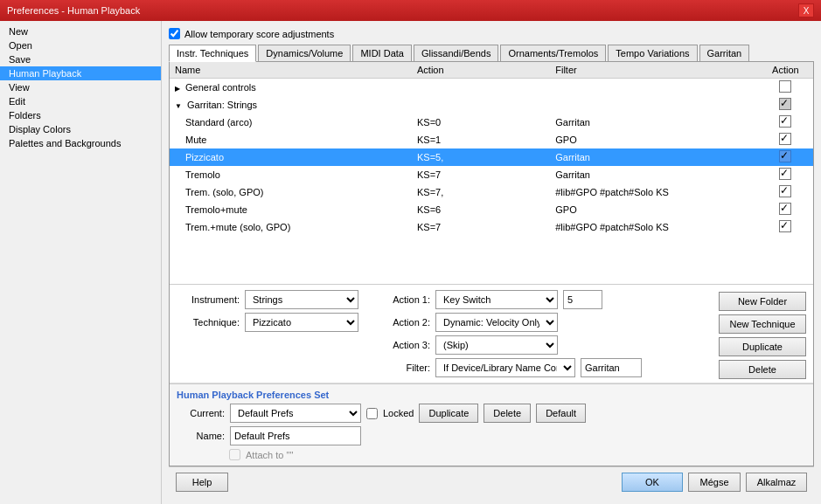 Image resolution: width=821 pixels, height=504 pixels. Describe the element at coordinates (290, 227) in the screenshot. I see `row-name: Trem.+mute (solo, GPO)` at that location.